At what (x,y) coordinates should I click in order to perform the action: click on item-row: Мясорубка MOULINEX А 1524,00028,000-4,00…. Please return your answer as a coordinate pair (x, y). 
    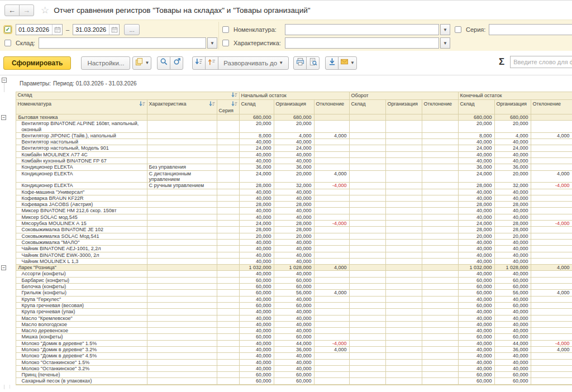
    Looking at the image, I should click on (286, 223).